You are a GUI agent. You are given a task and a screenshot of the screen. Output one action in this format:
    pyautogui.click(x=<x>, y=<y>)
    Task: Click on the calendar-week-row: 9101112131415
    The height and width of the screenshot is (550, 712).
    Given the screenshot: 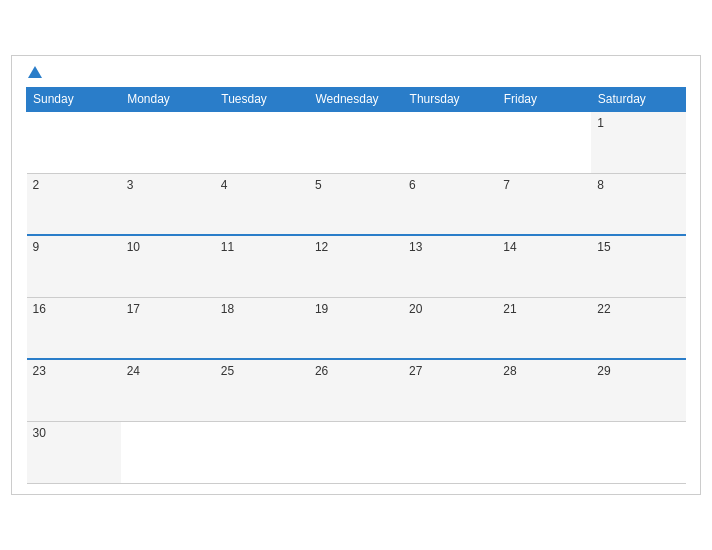 What is the action you would take?
    pyautogui.click(x=356, y=266)
    